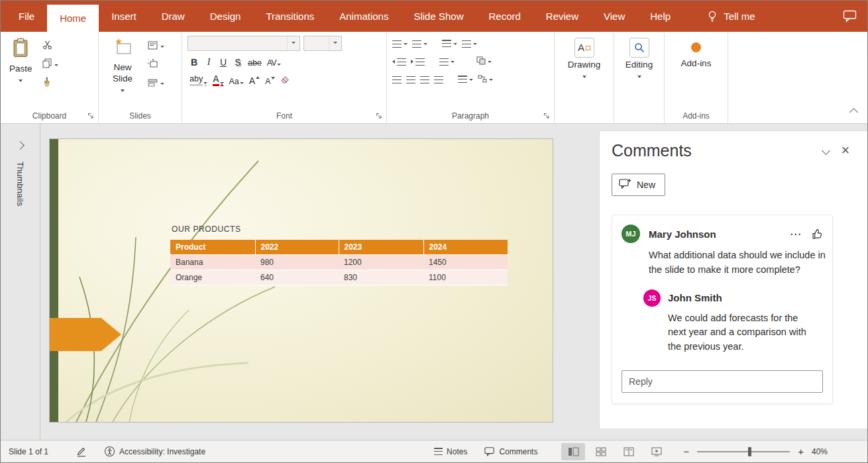 This screenshot has width=868, height=463. Describe the element at coordinates (297, 247) in the screenshot. I see `table-header-cell: 2022` at that location.